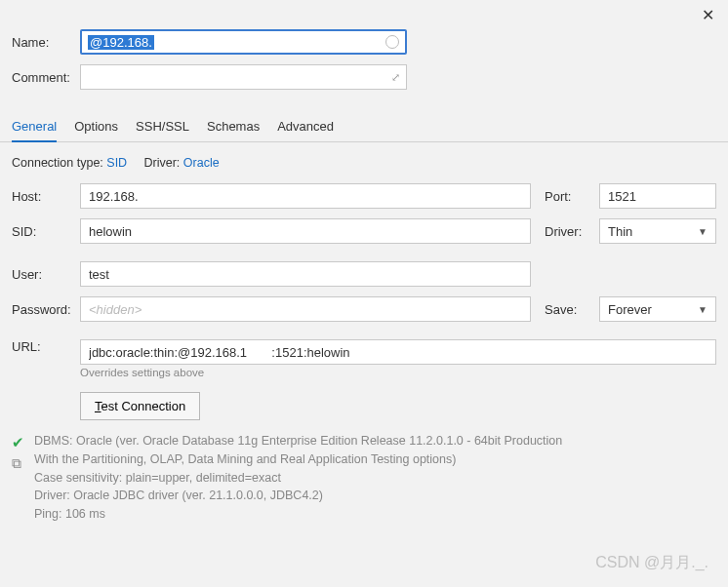 The width and height of the screenshot is (728, 587). I want to click on url-hint: Overrides settings above, so click(398, 372).